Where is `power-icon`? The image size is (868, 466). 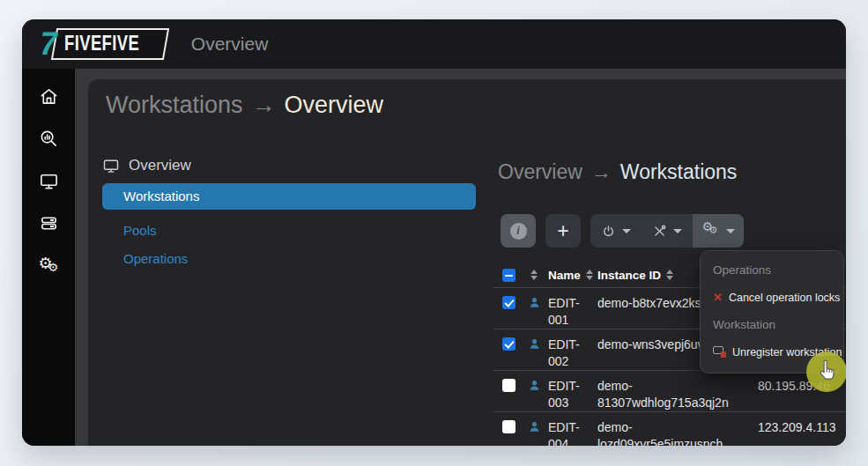 power-icon is located at coordinates (608, 231).